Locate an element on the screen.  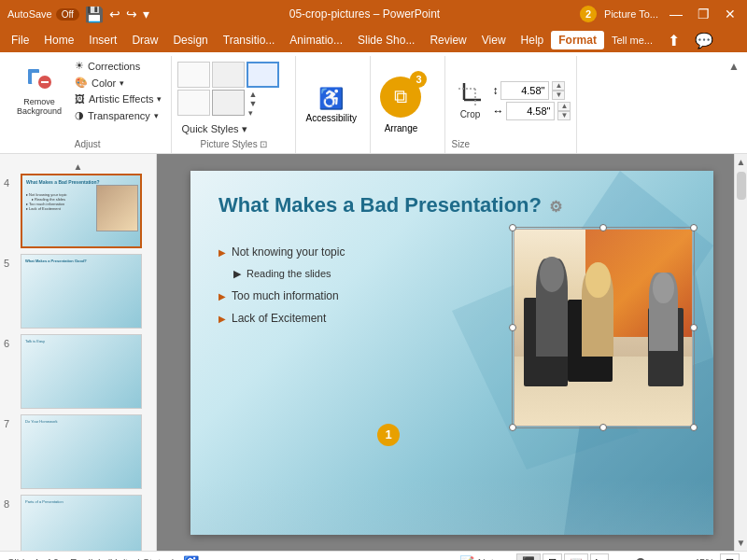
ribbon-group-size: Crop ↕ 4.58" ▲ ▼ ↔ 4.58" ▲ ▼ is located at coordinates (512, 105).